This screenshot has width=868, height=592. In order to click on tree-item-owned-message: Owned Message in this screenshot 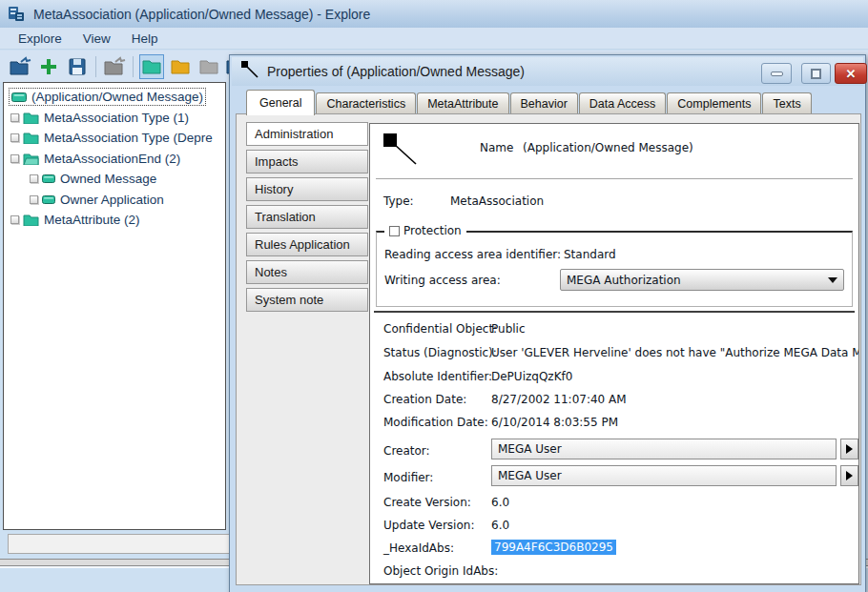, I will do `click(114, 179)`.